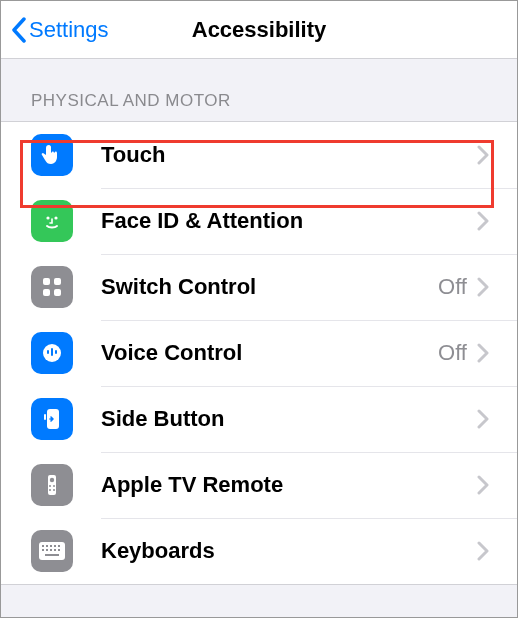  Describe the element at coordinates (259, 155) in the screenshot. I see `row-touch: Touch` at that location.